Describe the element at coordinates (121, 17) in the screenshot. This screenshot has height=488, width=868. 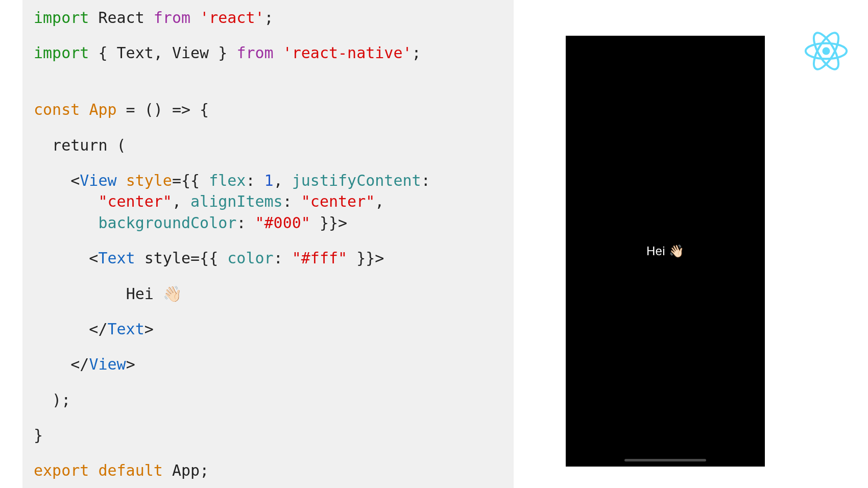
I see `identifier: React` at that location.